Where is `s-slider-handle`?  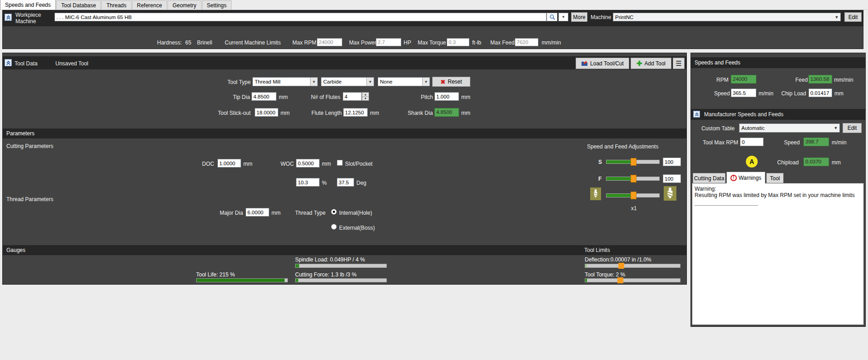
s-slider-handle is located at coordinates (634, 162).